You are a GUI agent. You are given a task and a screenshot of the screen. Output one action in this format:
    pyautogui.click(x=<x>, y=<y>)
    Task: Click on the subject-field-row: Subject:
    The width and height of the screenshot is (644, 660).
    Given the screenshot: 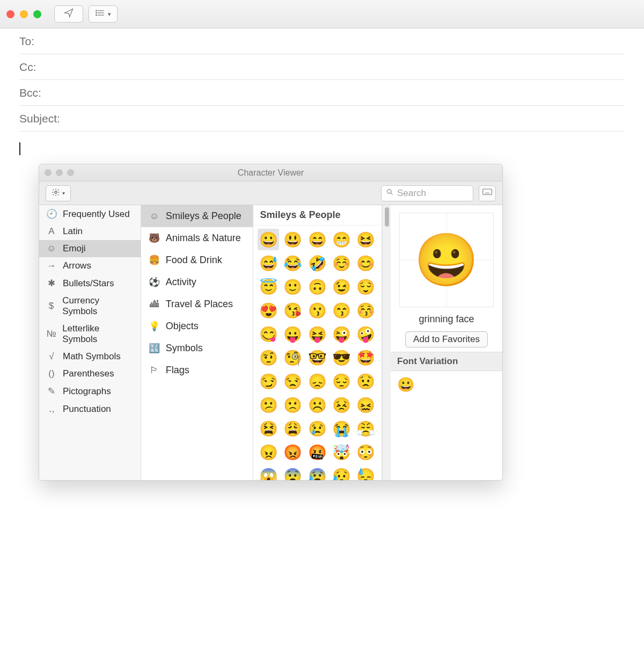 What is the action you would take?
    pyautogui.click(x=322, y=119)
    